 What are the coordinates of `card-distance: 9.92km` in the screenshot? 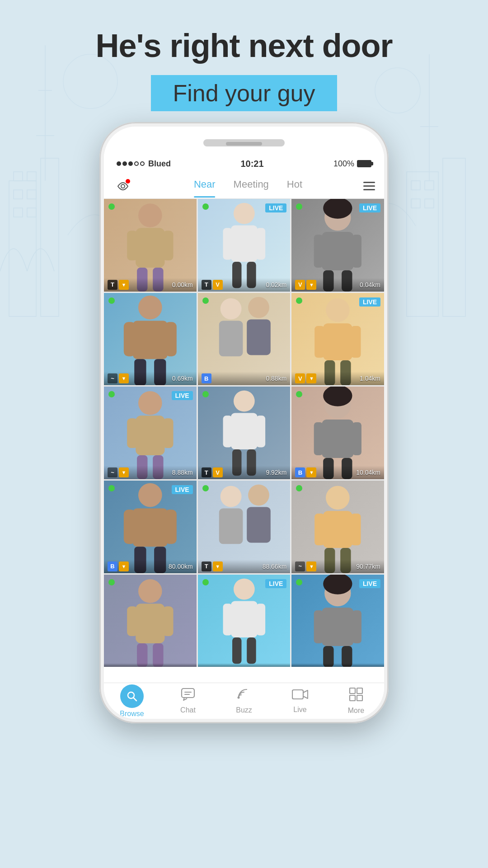 It's located at (276, 472).